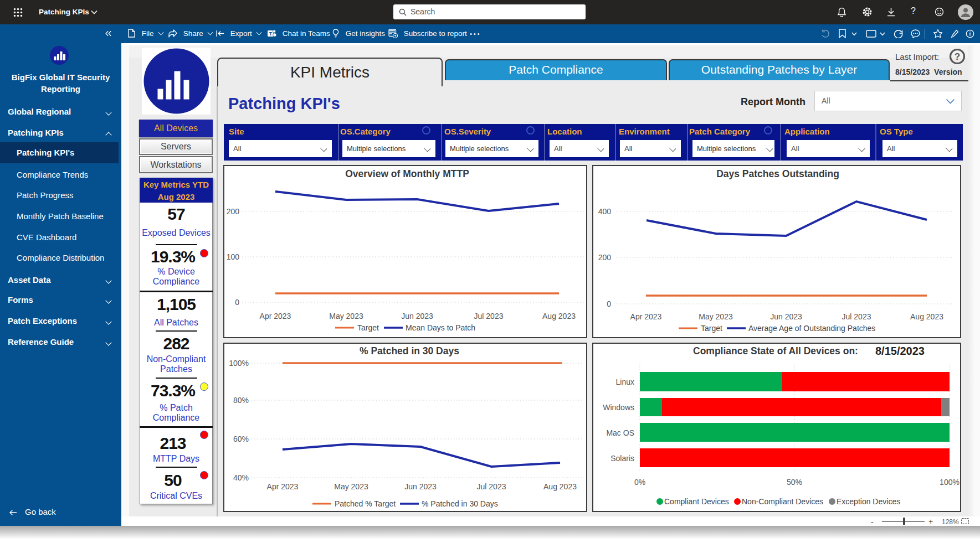 This screenshot has height=548, width=980. What do you see at coordinates (241, 478) in the screenshot?
I see `svg-text: 40%` at bounding box center [241, 478].